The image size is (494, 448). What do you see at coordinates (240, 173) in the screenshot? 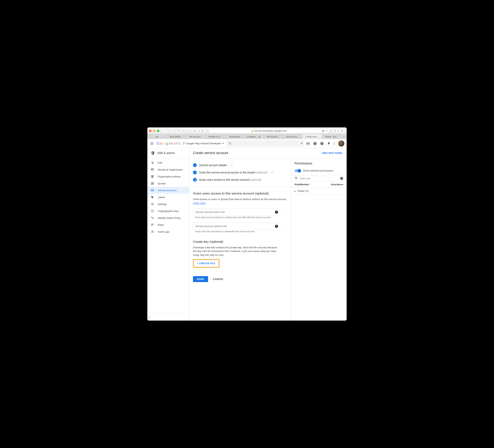
I see `step-2: ✓ Grant this service account access to t…` at bounding box center [240, 173].